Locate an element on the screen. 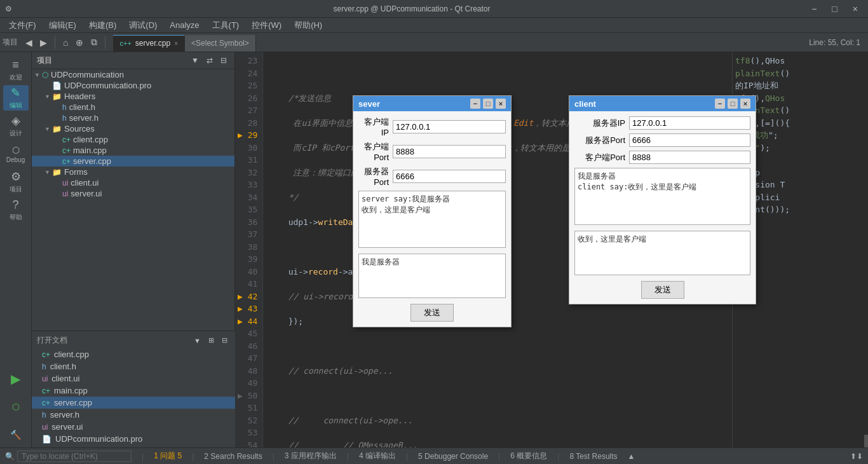 This screenshot has width=868, height=464. menu-item-d: 调试(D) is located at coordinates (143, 25).